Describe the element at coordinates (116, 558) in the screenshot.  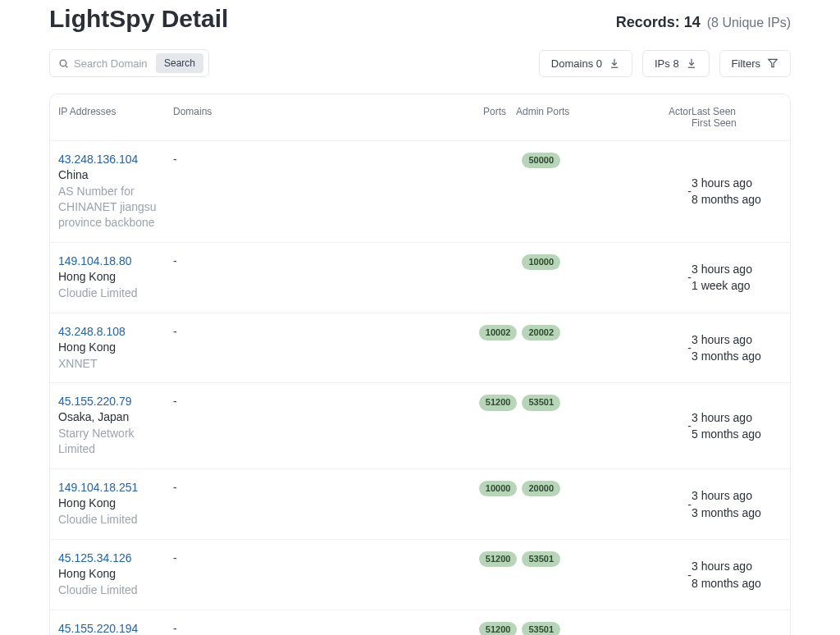
I see `ip-address-link: 45.125.34.126` at that location.